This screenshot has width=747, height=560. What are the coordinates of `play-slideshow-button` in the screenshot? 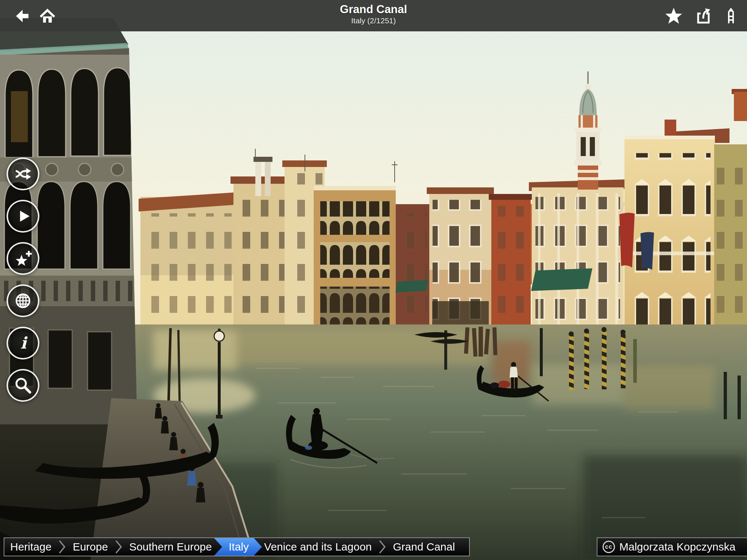 It's located at (23, 216).